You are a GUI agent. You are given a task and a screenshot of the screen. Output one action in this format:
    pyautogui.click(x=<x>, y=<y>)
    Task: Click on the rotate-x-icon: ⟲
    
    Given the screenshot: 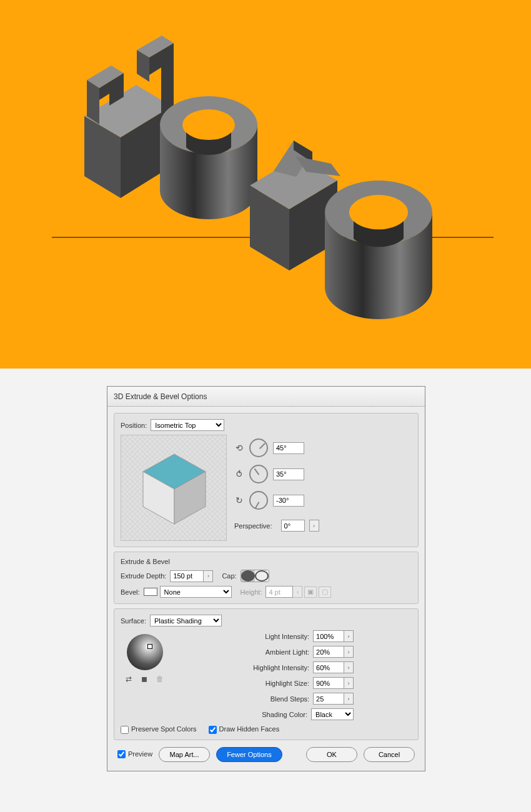 What is the action you would take?
    pyautogui.click(x=239, y=448)
    